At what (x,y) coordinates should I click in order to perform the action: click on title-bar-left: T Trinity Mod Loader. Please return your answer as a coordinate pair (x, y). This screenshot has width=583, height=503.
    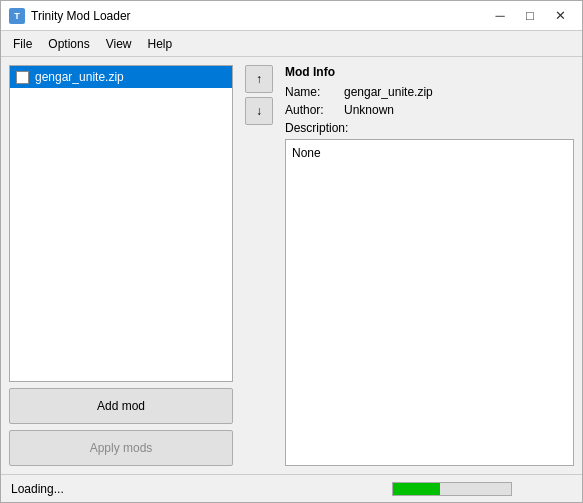
    Looking at the image, I should click on (70, 16).